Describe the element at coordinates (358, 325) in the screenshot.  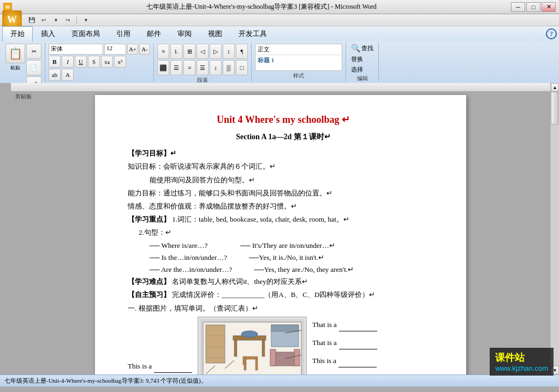
I see `right-blank1a` at that location.